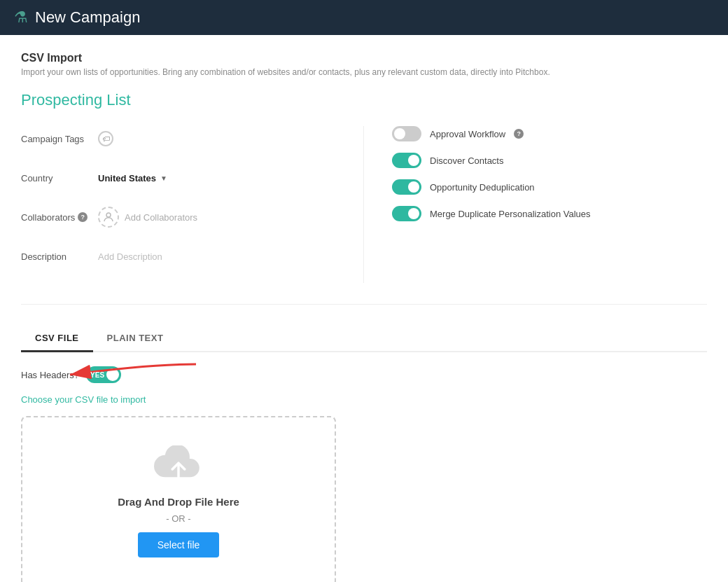 The width and height of the screenshot is (728, 582). I want to click on flask-icon: ⚗, so click(21, 18).